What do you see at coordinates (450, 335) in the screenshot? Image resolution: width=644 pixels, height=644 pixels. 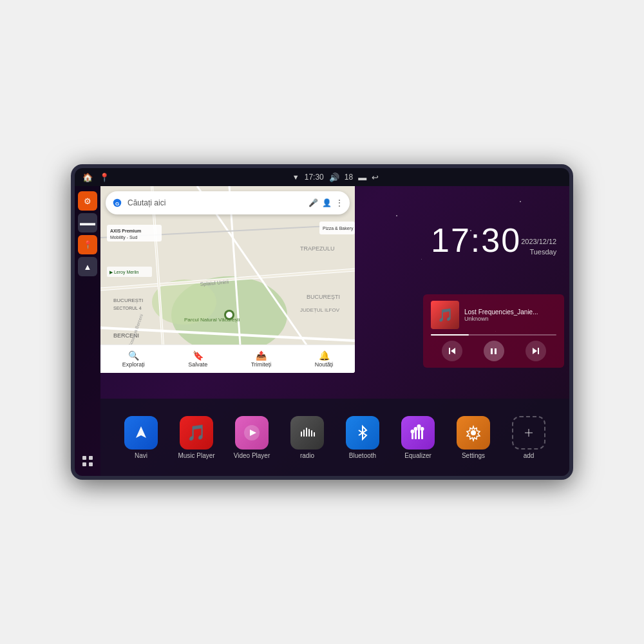 I see `progress-fill` at bounding box center [450, 335].